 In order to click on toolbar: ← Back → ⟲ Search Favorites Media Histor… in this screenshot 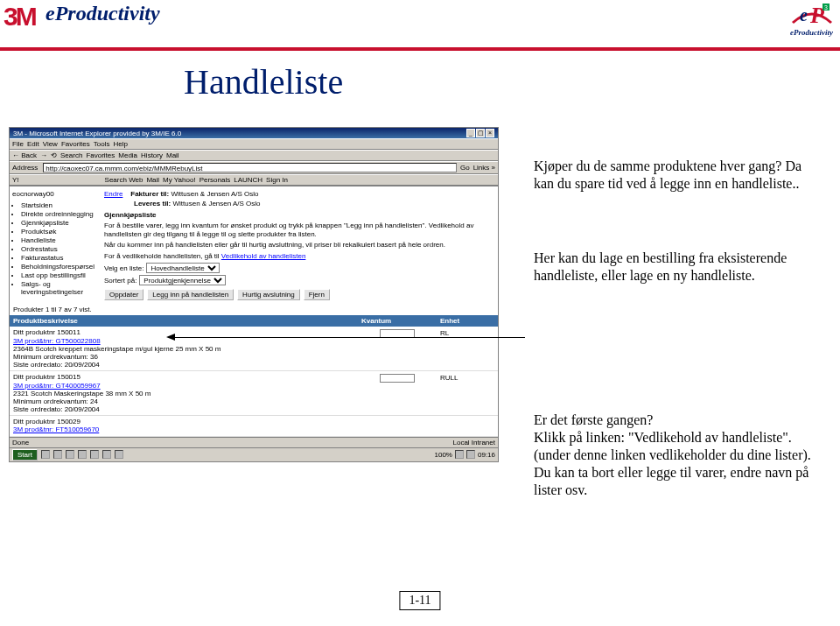, I will do `click(254, 156)`.